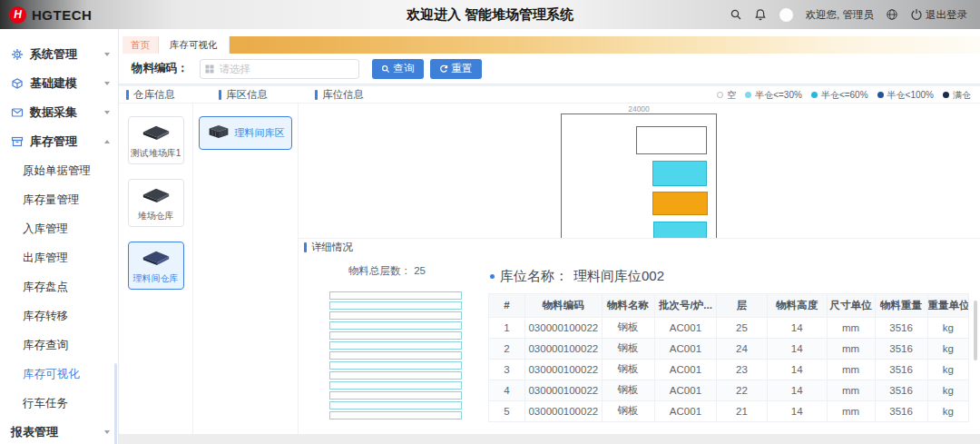  Describe the element at coordinates (736, 15) in the screenshot. I see `search-icon` at that location.